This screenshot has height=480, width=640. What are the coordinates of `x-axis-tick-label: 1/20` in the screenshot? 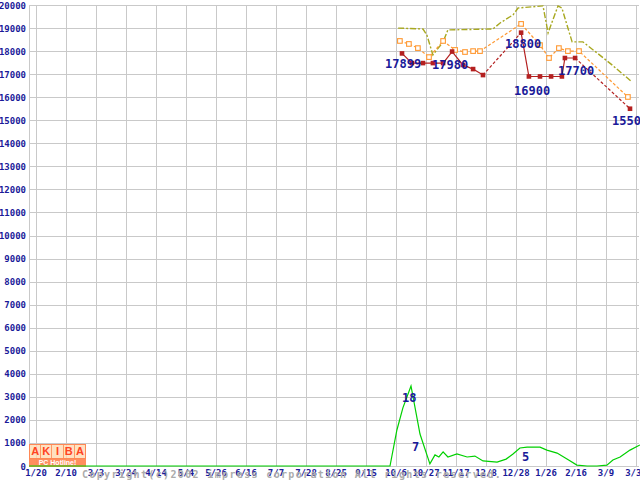 It's located at (36, 473).